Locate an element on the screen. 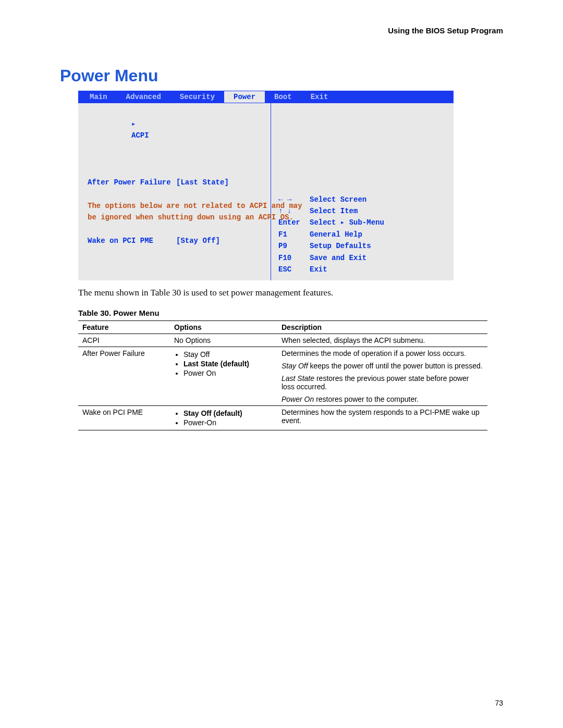 This screenshot has height=728, width=563. field-label: Wake on PCI PME is located at coordinates (132, 241).